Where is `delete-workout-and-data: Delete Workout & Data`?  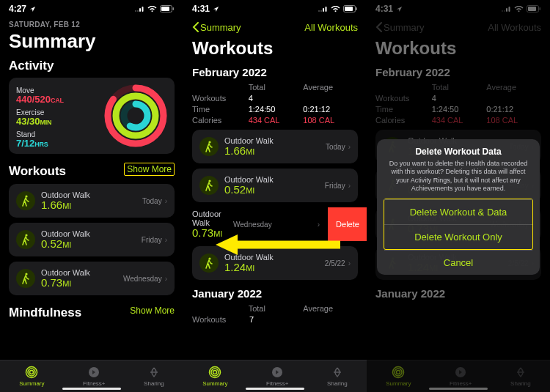 delete-workout-and-data: Delete Workout & Data is located at coordinates (458, 212).